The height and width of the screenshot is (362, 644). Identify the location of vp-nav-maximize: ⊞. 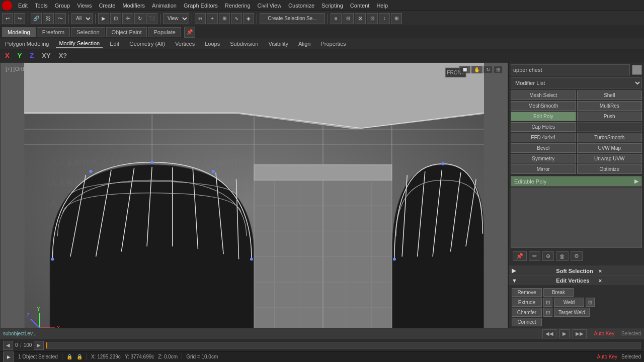
(498, 69).